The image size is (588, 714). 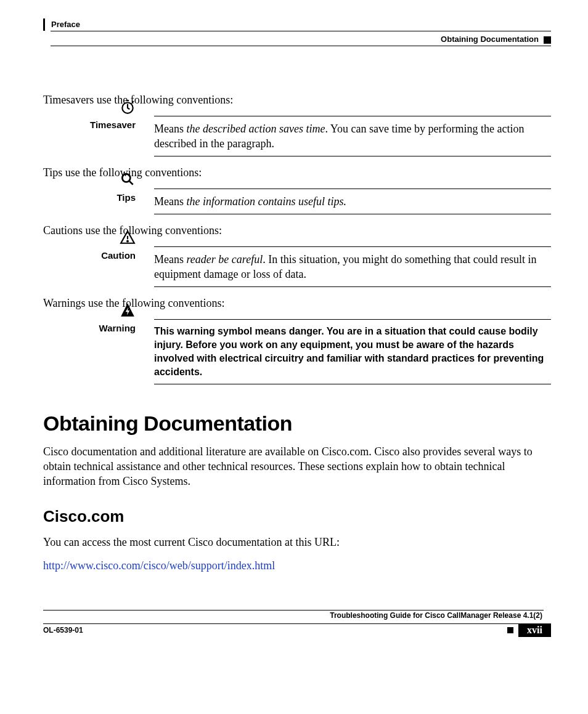 What do you see at coordinates (353, 352) in the screenshot?
I see `warning-text: This warning symbol means danger. You ar…` at bounding box center [353, 352].